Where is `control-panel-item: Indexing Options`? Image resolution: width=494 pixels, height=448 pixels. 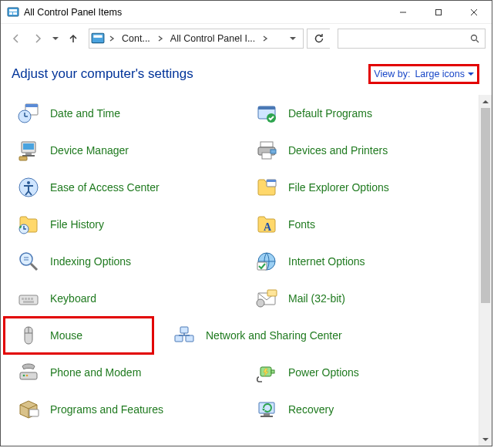
control-panel-item: Indexing Options is located at coordinates (122, 261).